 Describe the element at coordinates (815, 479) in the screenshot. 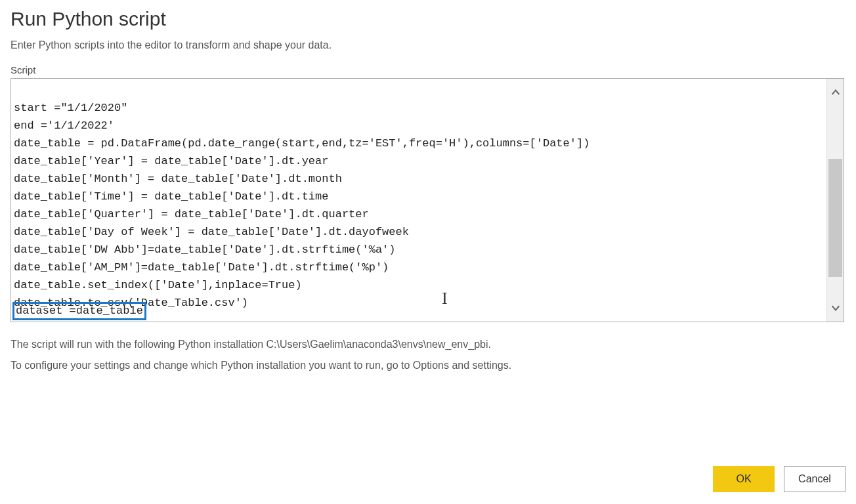

I see `cancel-button: Cancel` at that location.